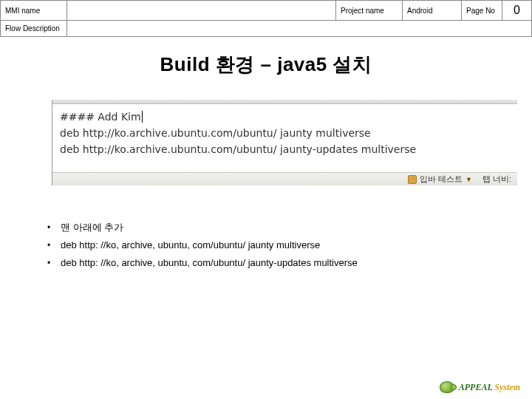  Describe the element at coordinates (266, 18) in the screenshot. I see `header-table: MMI name Project name Android Page No 0 …` at that location.